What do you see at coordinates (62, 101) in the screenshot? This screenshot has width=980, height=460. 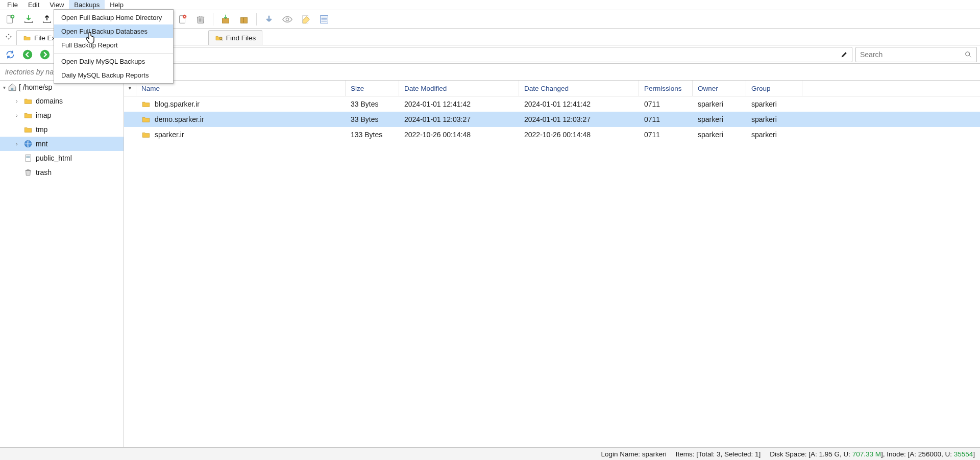 I see `tree-item-domains: ›domains` at bounding box center [62, 101].